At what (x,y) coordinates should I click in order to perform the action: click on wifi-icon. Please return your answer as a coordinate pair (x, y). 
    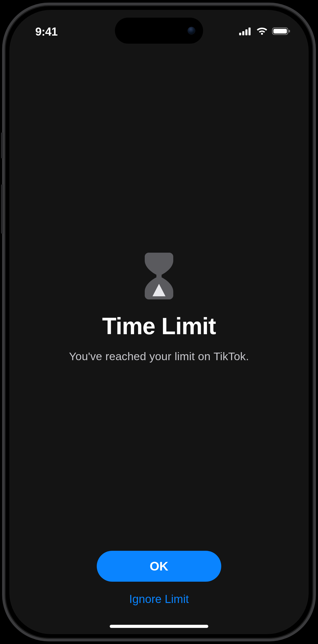
    Looking at the image, I should click on (262, 32).